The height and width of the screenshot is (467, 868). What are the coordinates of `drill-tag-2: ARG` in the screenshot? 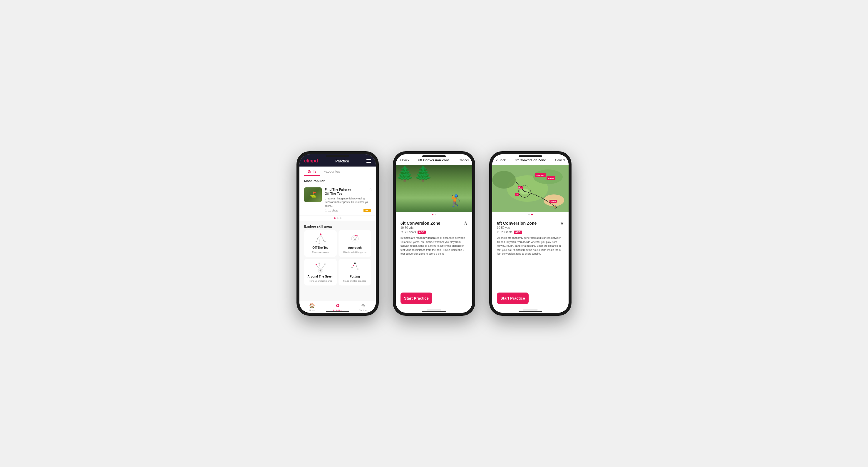 It's located at (422, 232).